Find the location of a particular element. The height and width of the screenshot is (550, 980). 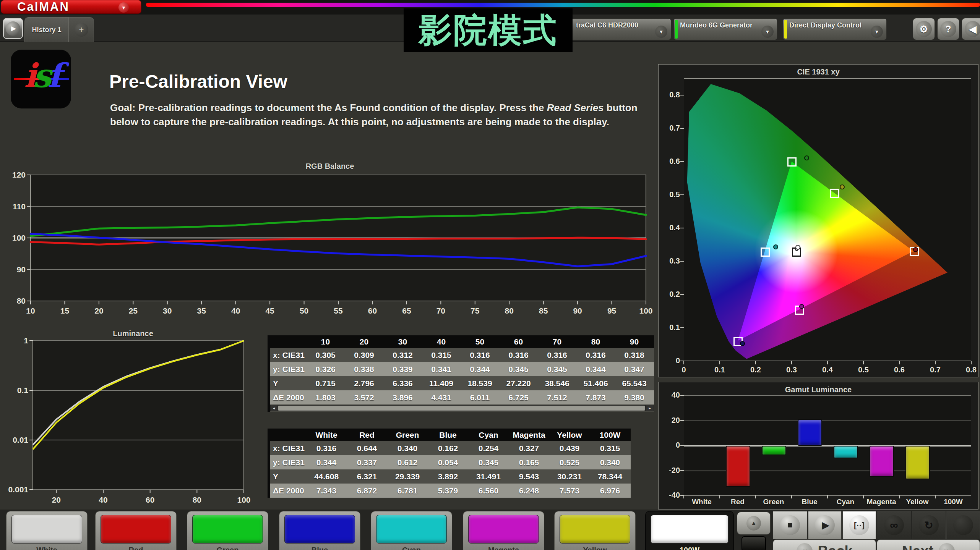

table-cell: 51.406 is located at coordinates (595, 383).